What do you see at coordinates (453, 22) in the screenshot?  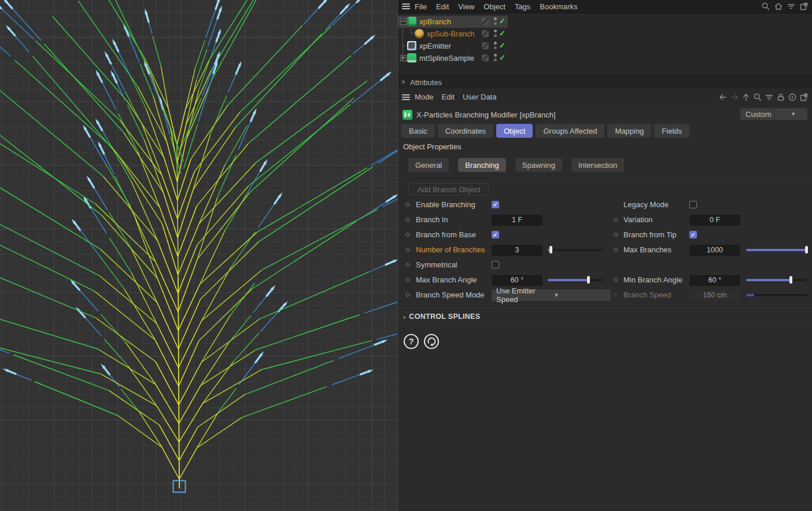 I see `object-row-xpbranch: xpBranch✓` at bounding box center [453, 22].